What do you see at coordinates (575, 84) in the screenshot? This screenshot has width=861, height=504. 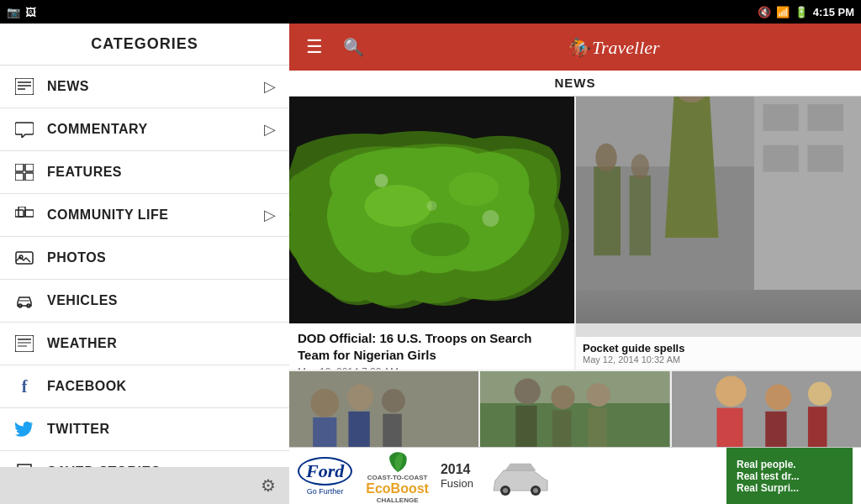 I see `news-bar: NEWS` at bounding box center [575, 84].